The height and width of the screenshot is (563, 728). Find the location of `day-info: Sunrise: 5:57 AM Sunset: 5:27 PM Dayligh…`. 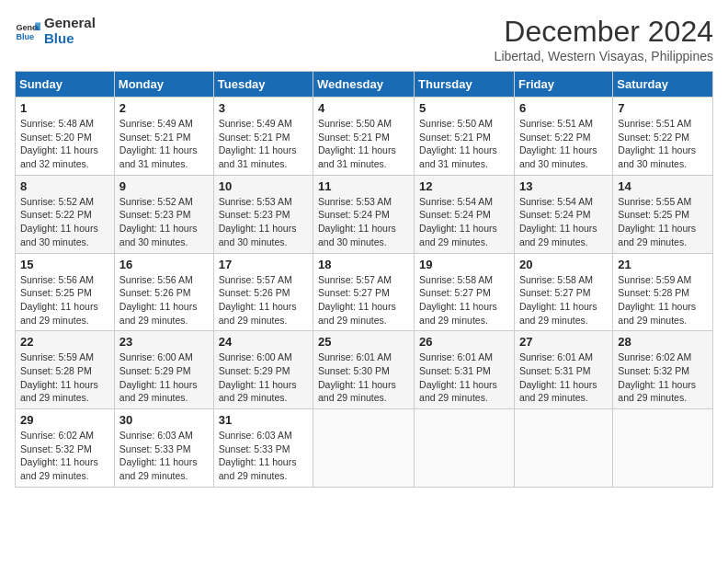

day-info: Sunrise: 5:57 AM Sunset: 5:27 PM Dayligh… is located at coordinates (364, 300).